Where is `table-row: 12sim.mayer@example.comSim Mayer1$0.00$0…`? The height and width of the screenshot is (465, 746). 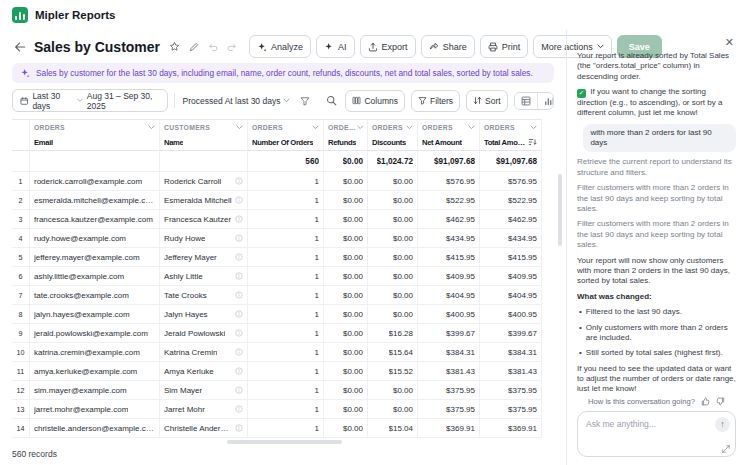 table-row: 12sim.mayer@example.comSim Mayer1$0.00$0… is located at coordinates (277, 390).